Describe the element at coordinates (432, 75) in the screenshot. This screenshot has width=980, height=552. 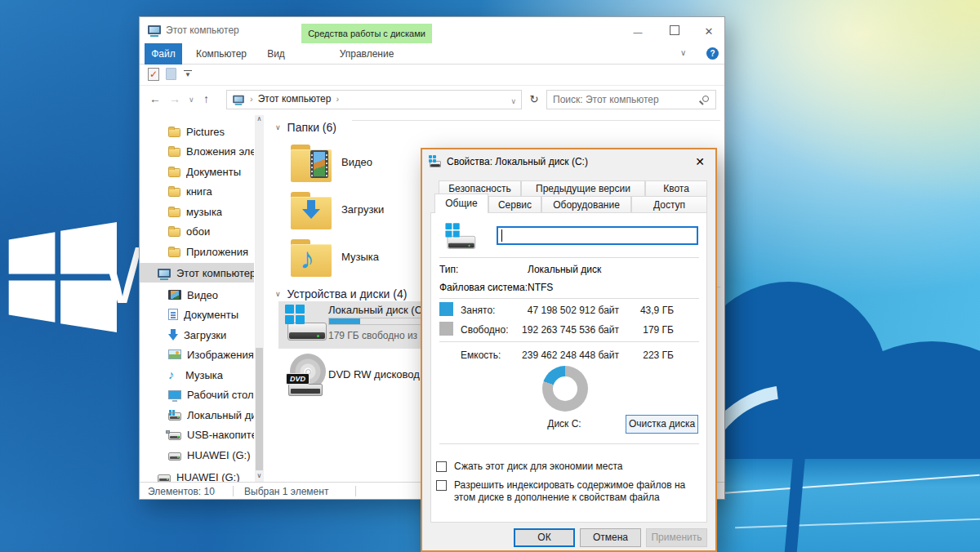
I see `quick-access-toolbar` at that location.